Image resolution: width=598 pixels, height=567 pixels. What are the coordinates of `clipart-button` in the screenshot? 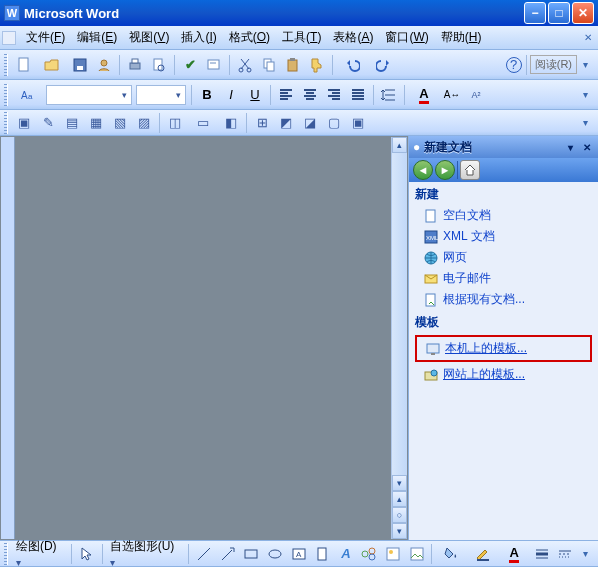 It's located at (393, 554).